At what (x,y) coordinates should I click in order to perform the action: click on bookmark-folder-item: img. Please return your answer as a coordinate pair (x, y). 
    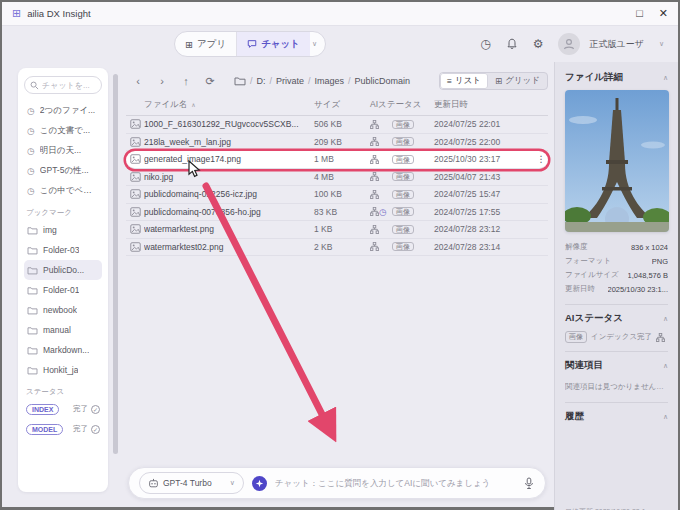
    Looking at the image, I should click on (63, 230).